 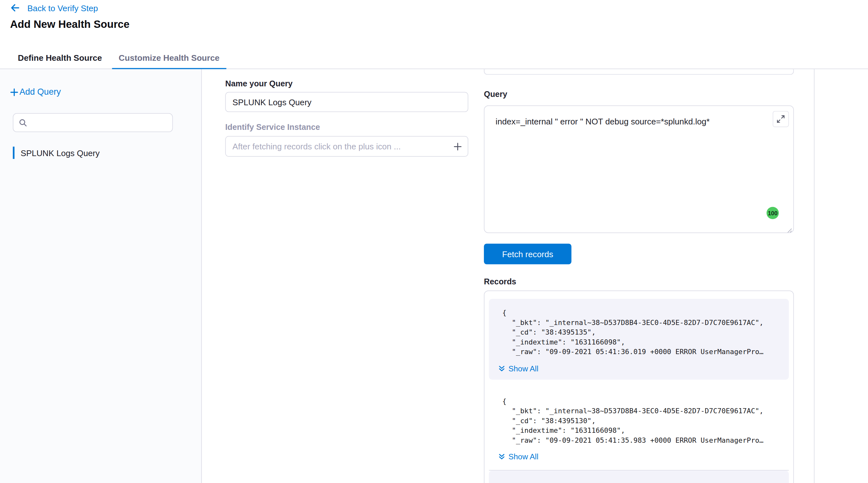 What do you see at coordinates (13, 153) in the screenshot?
I see `selected-indicator` at bounding box center [13, 153].